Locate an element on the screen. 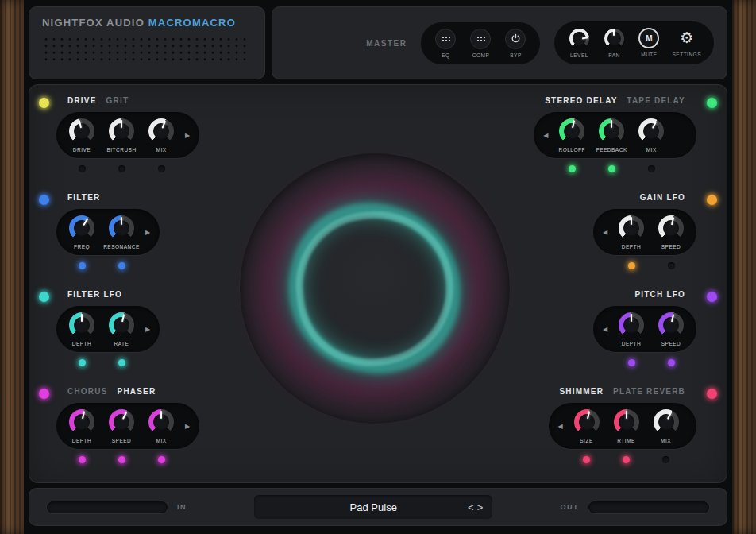 The width and height of the screenshot is (756, 534). module-title: SHIMMER PLATE REVERB is located at coordinates (623, 393).